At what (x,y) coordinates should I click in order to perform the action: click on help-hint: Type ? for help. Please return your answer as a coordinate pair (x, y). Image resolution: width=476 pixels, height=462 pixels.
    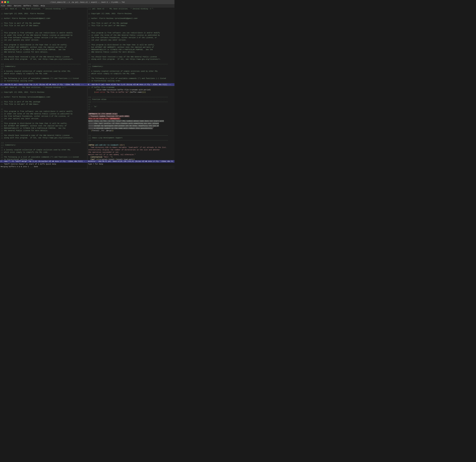
    Looking at the image, I should click on (131, 166).